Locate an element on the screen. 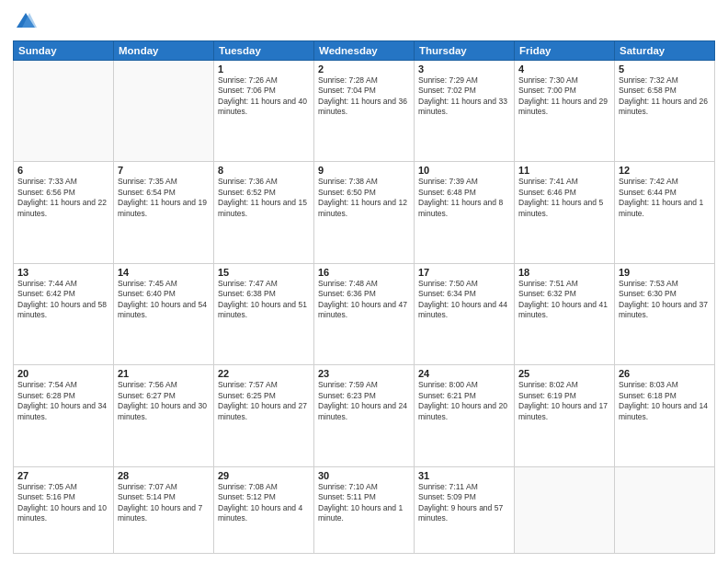  day-info: Sunrise: 7:41 AMSunset: 6:46 PMDaylight:… is located at coordinates (564, 198).